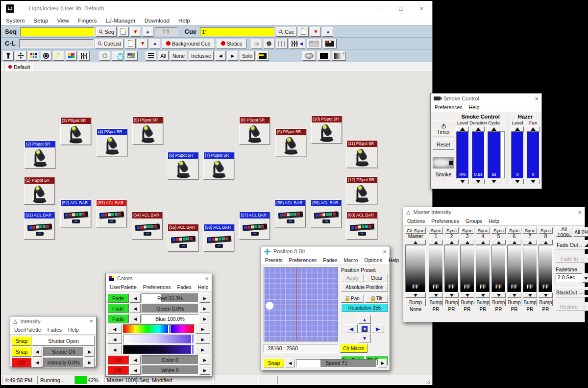  I want to click on apply-button: Apply, so click(353, 278).